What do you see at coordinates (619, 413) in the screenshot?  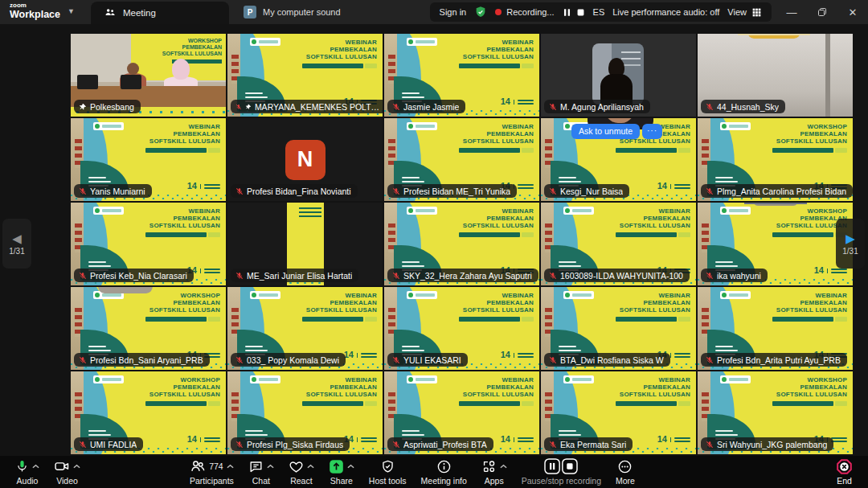 I see `participant-tile: WEBINAR PEMBEKALAN SOFTSKILL LULUSAN14Ek…` at bounding box center [619, 413].